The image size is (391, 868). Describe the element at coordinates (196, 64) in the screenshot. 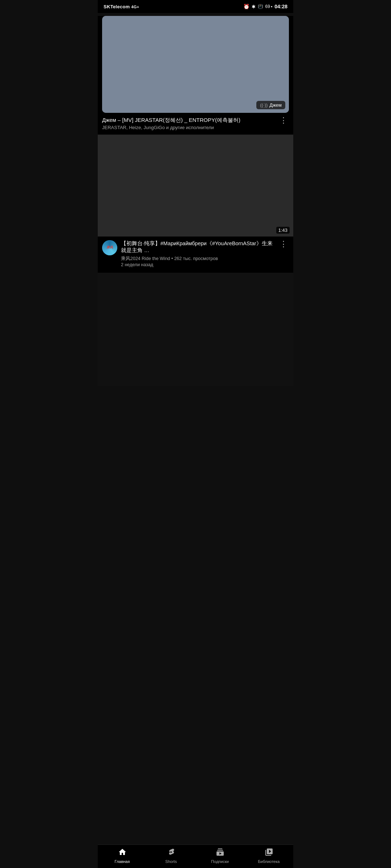

I see `thumbnail-1: ((·)) Джем` at that location.